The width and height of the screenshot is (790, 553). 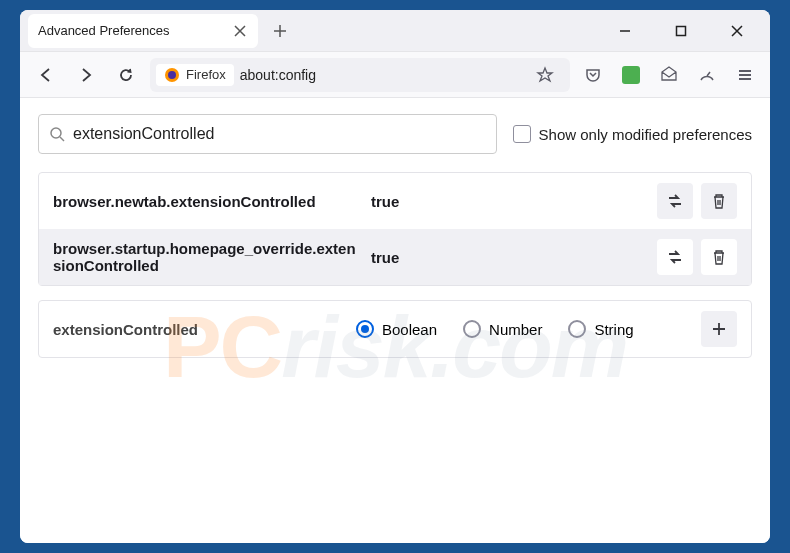 What do you see at coordinates (395, 329) in the screenshot?
I see `new-preference-row: extensionControlled Boolean Number Strin…` at bounding box center [395, 329].